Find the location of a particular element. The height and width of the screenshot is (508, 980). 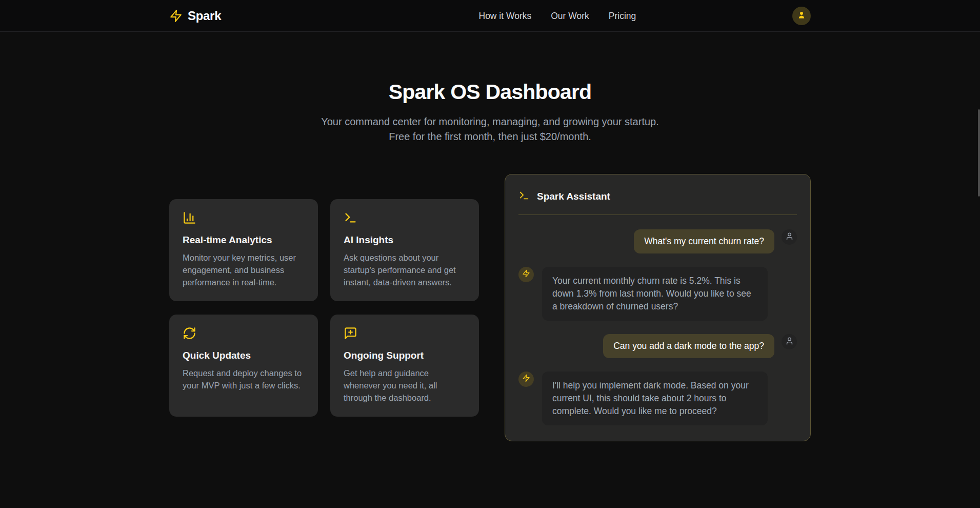

feature-title: Real-time Analytics is located at coordinates (244, 240).